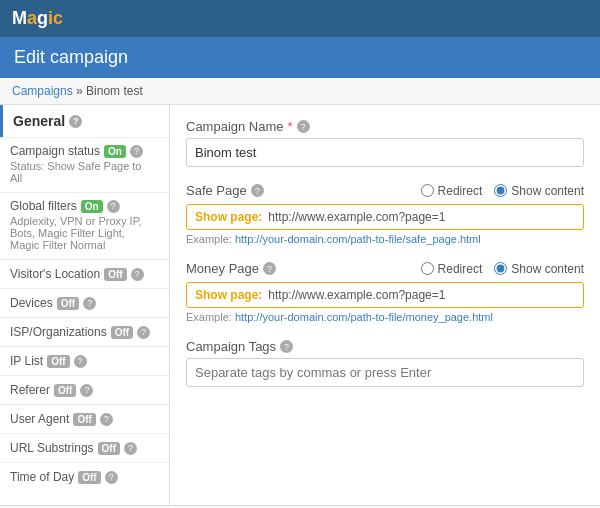 The width and height of the screenshot is (600, 508). Describe the element at coordinates (109, 448) in the screenshot. I see `sidebar-item-badge-6: Off` at that location.